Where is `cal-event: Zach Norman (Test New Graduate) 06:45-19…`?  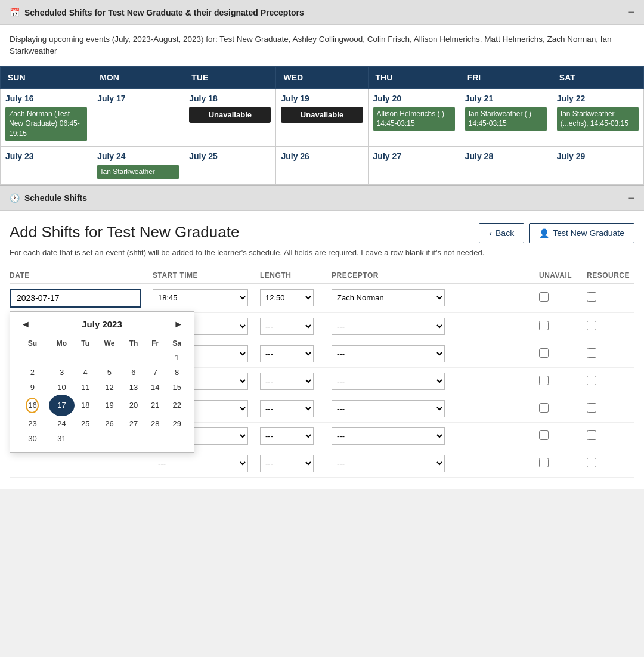
cal-event: Zach Norman (Test New Graduate) 06:45-19… is located at coordinates (47, 124).